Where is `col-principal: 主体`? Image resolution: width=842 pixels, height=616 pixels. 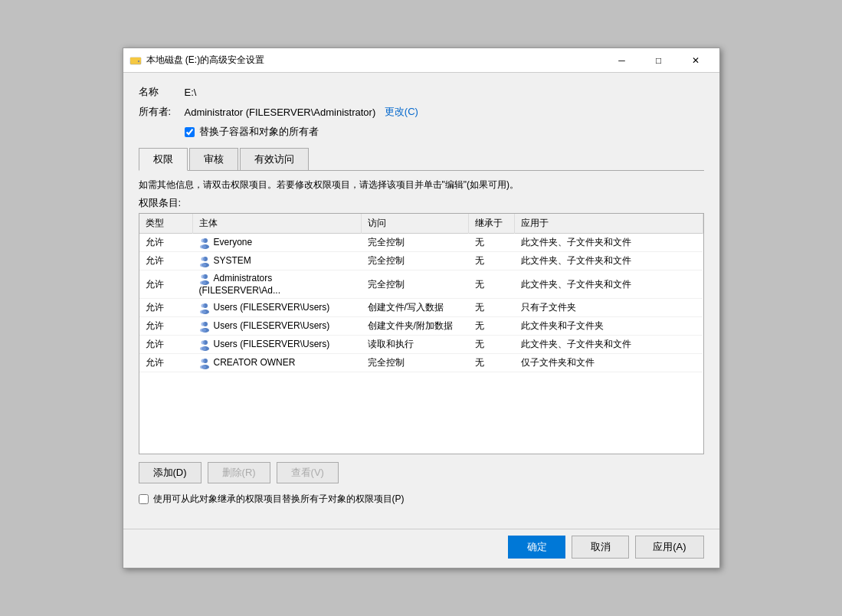 col-principal: 主体 is located at coordinates (277, 224).